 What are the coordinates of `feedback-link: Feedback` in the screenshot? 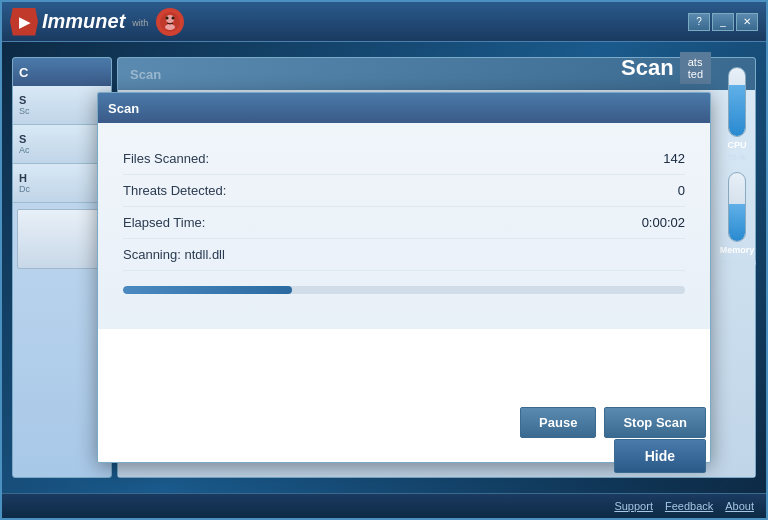 It's located at (689, 506).